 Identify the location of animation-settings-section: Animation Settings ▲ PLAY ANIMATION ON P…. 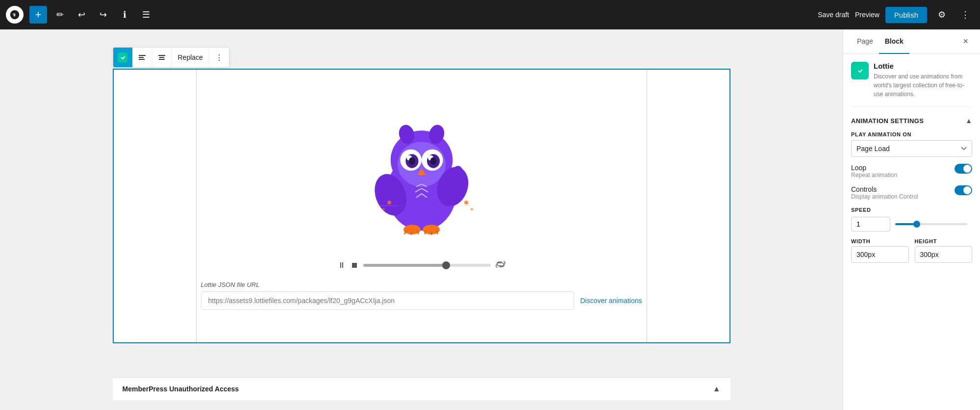
(912, 190).